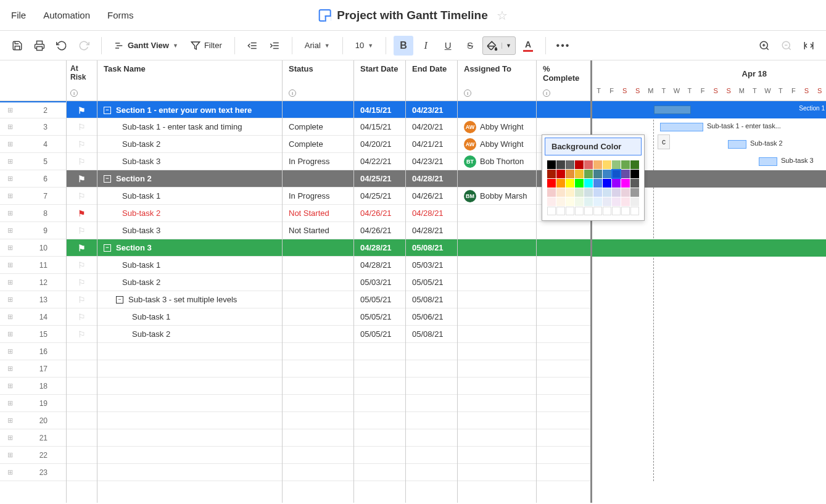  I want to click on status-cell: In Progress, so click(318, 162).